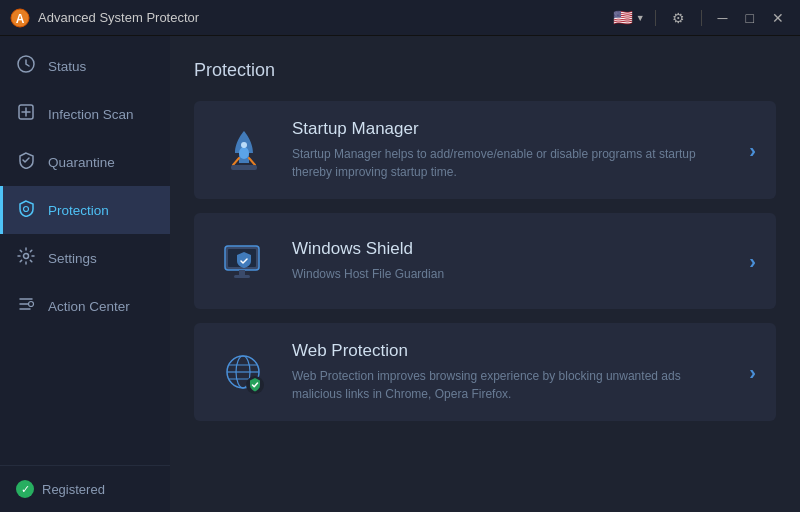 The image size is (800, 512). What do you see at coordinates (26, 66) in the screenshot?
I see `status-icon` at bounding box center [26, 66].